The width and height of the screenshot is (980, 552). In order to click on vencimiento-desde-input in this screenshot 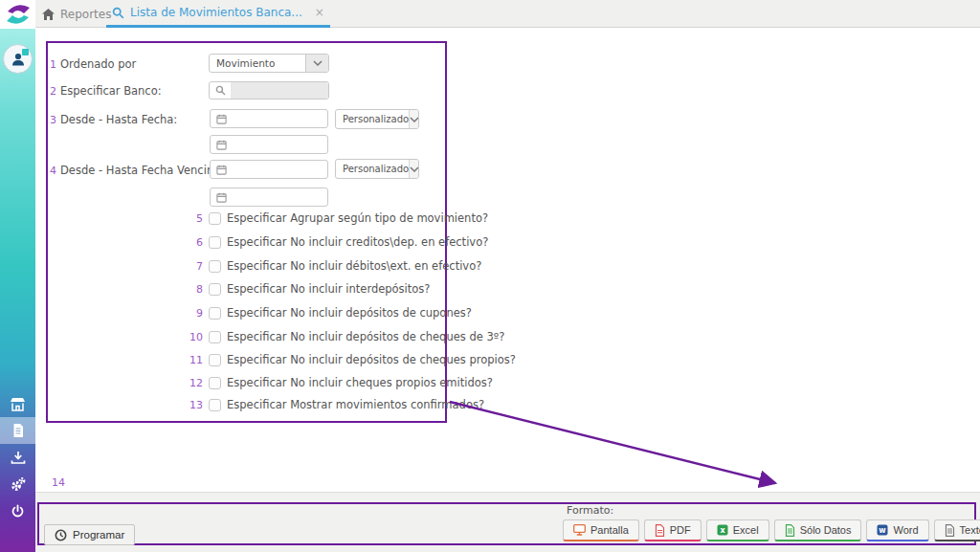, I will do `click(269, 169)`.